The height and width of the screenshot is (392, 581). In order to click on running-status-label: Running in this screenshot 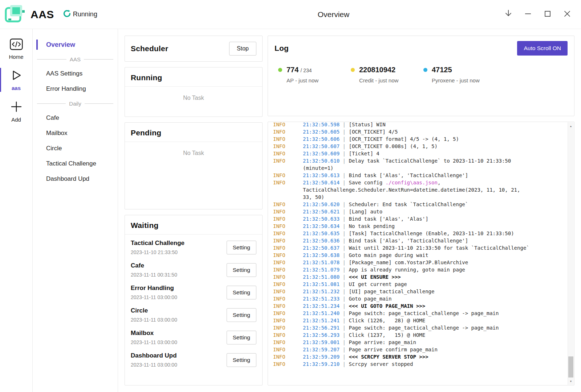, I will do `click(85, 15)`.